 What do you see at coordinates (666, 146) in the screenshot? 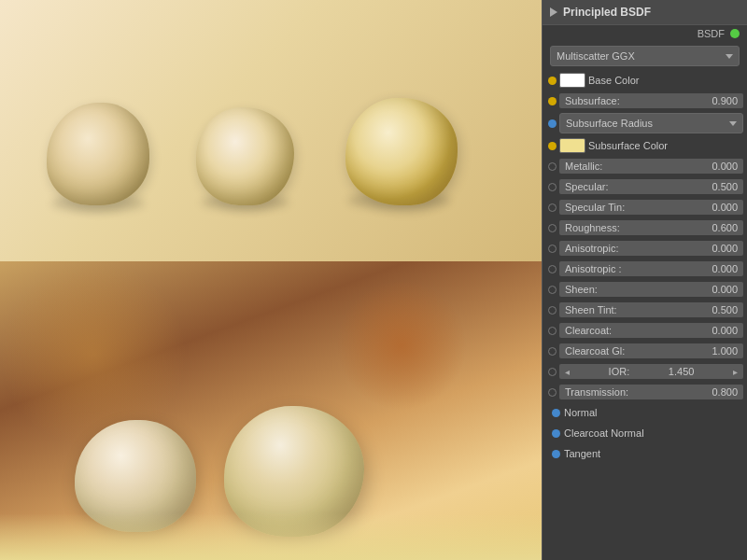
I see `label-subsurface-color: Subsurface Color` at bounding box center [666, 146].